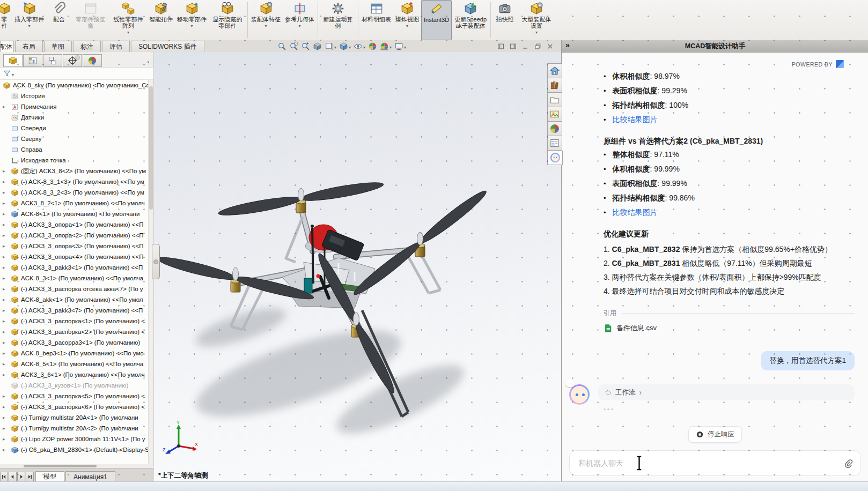 Image resolution: width=868 pixels, height=491 pixels. Describe the element at coordinates (74, 203) in the screenshot. I see `tree-item: ACK3_8_2<1> (По умолчанию) <<По умолч` at that location.